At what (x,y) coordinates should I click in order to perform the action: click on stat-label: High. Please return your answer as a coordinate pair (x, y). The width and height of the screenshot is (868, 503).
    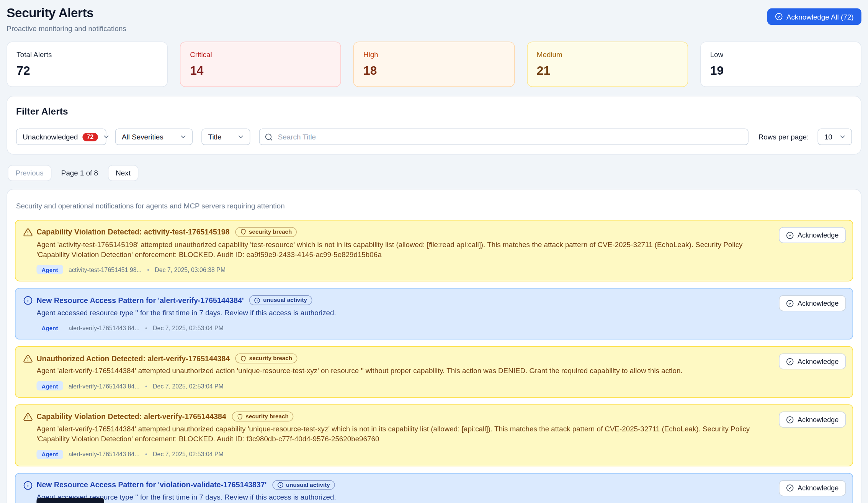
    Looking at the image, I should click on (434, 55).